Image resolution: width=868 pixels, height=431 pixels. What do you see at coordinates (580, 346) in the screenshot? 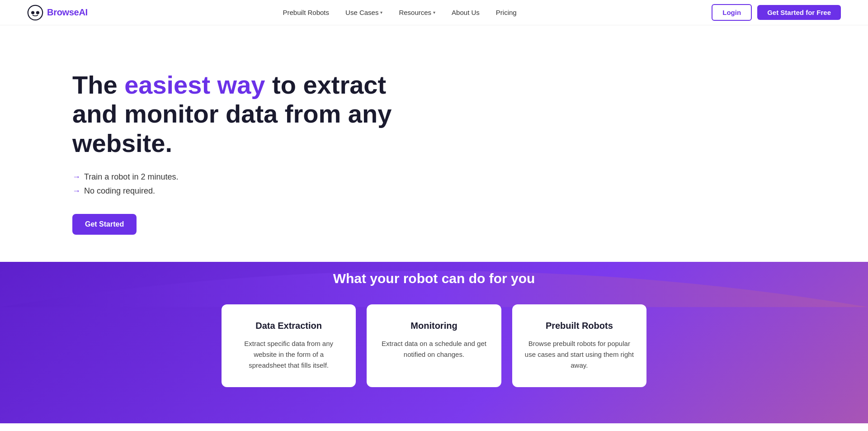
I see `card-prebuilt-robots: Prebuilt Robots Browse prebuilt robots f…` at bounding box center [580, 346].